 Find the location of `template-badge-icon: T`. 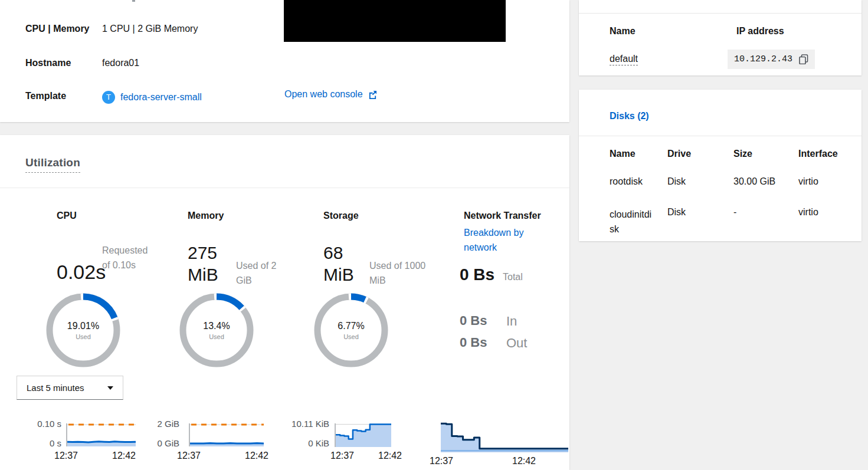

template-badge-icon: T is located at coordinates (109, 97).